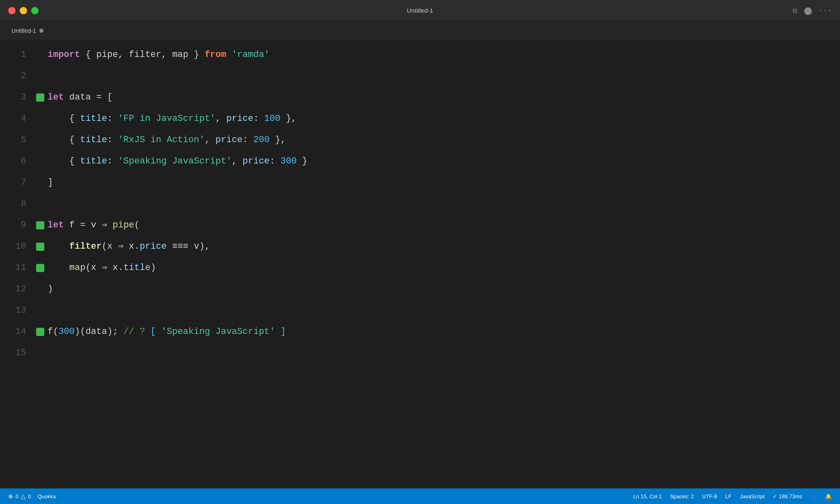 The image size is (840, 504). Describe the element at coordinates (32, 496) in the screenshot. I see `status-left: ⊗ 0 △ 0 Quokka` at that location.